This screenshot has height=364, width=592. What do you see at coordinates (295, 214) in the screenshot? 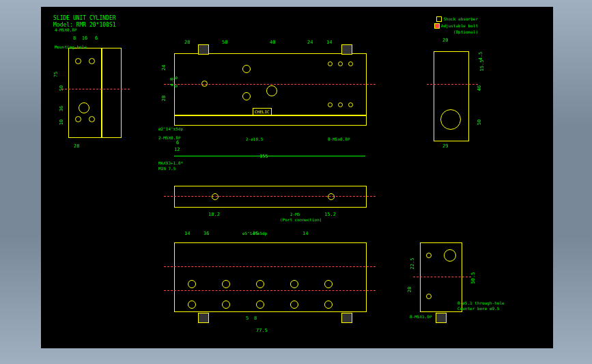
I see `port-note: 2-M5` at bounding box center [295, 214].